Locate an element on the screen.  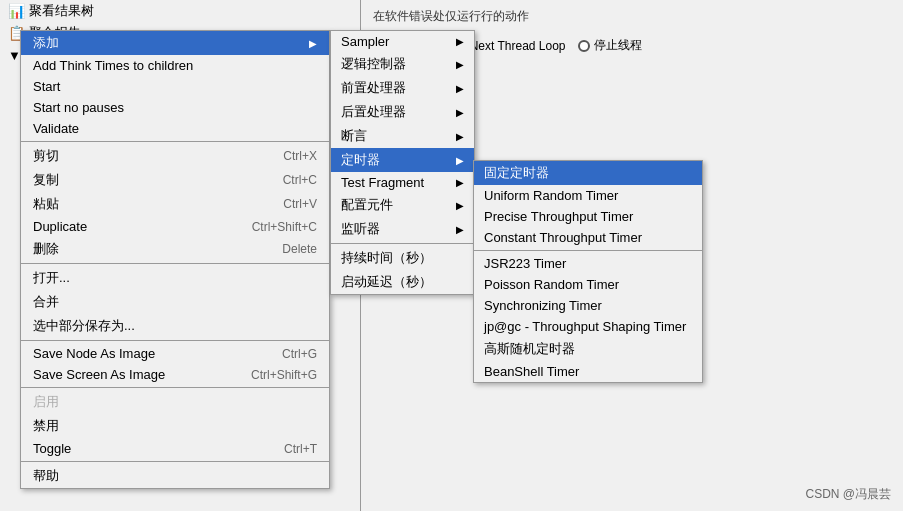
shortcut-save-node: Ctrl+G is located at coordinates (300, 354).